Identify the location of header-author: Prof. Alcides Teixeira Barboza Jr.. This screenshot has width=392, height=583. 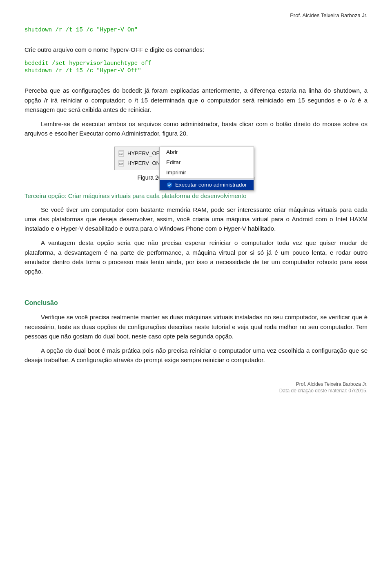
(329, 16).